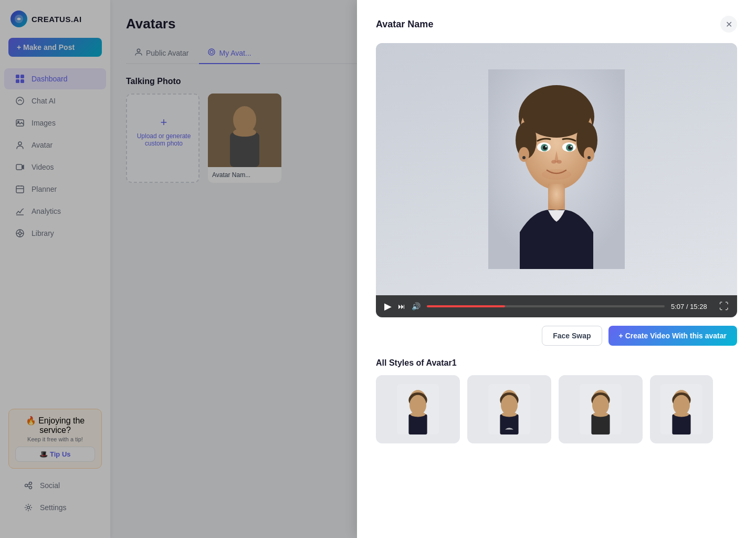  Describe the element at coordinates (388, 306) in the screenshot. I see `play-button: ▶` at that location.